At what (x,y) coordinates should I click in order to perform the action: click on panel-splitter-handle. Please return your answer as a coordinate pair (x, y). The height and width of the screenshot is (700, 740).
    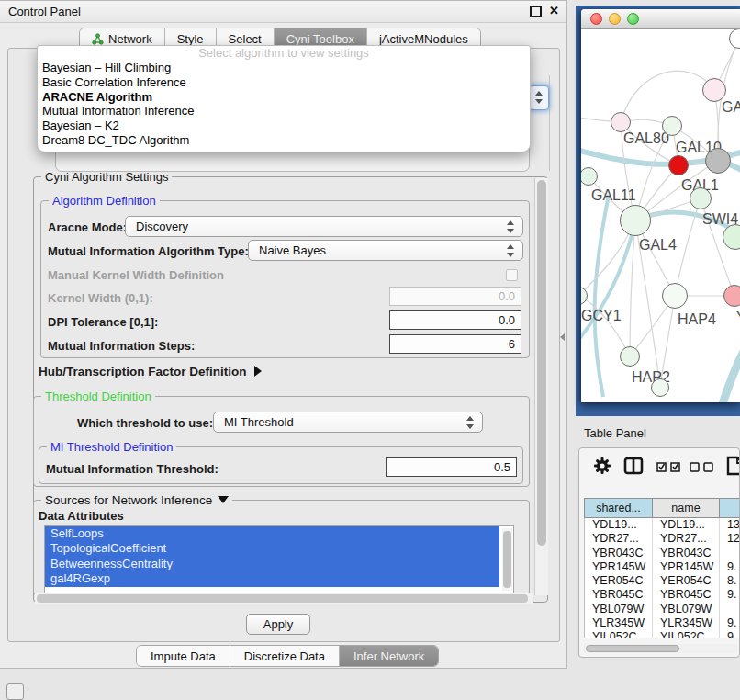
    Looking at the image, I should click on (562, 337).